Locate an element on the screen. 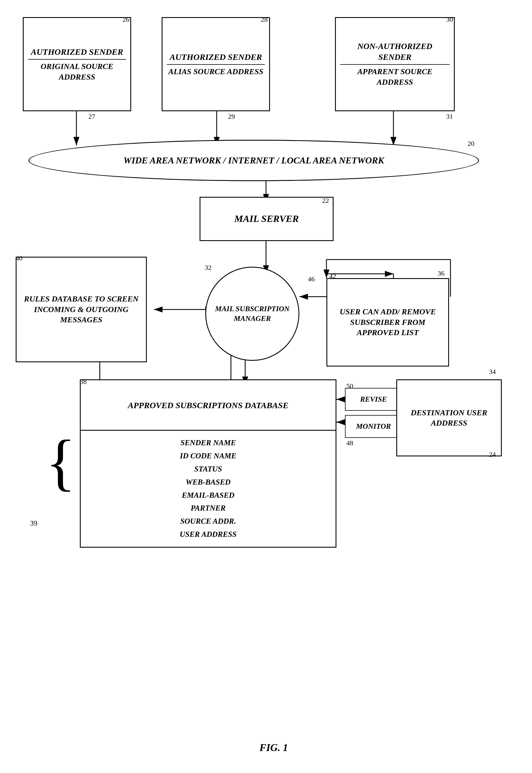  data-row-status: STATUS is located at coordinates (208, 469).